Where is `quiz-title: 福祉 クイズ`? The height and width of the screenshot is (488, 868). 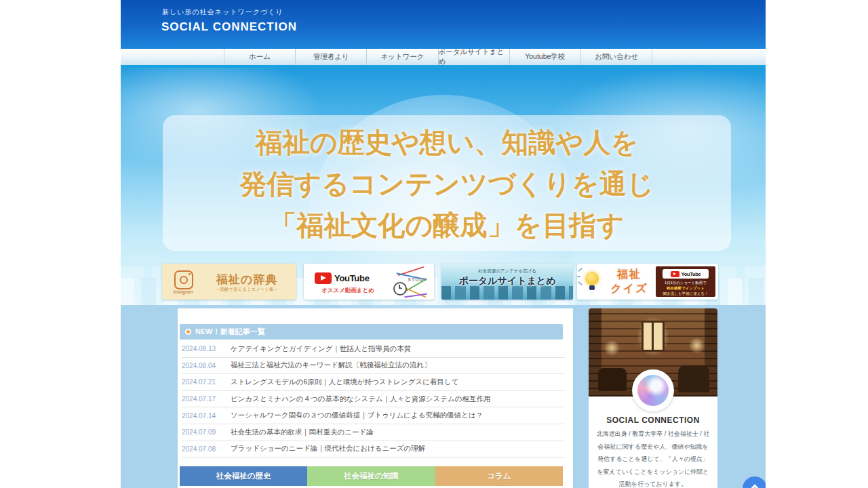 quiz-title: 福祉 クイズ is located at coordinates (629, 281).